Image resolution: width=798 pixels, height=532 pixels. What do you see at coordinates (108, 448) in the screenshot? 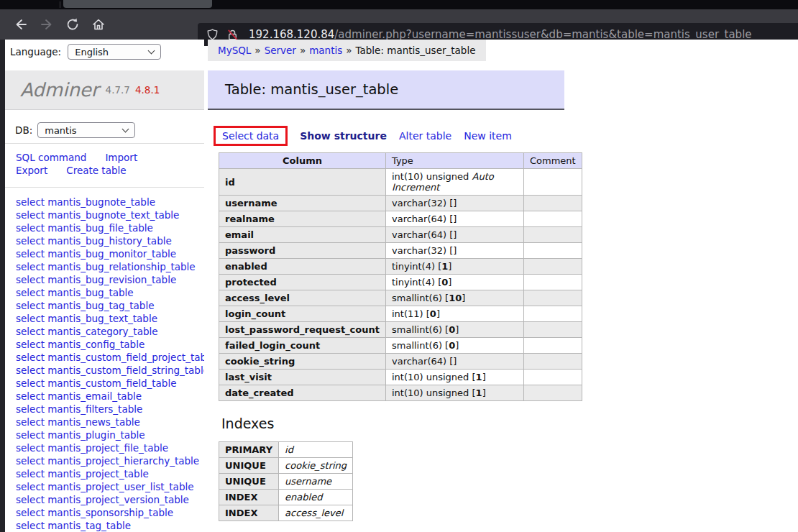
I see `table-link-mantis-project-file-table: mantis_project_file_table` at bounding box center [108, 448].